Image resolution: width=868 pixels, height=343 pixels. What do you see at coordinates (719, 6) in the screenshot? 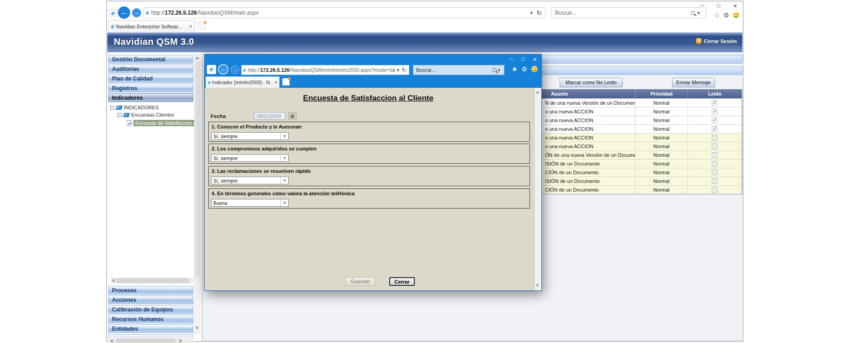
I see `maximize-button: □` at bounding box center [719, 6].